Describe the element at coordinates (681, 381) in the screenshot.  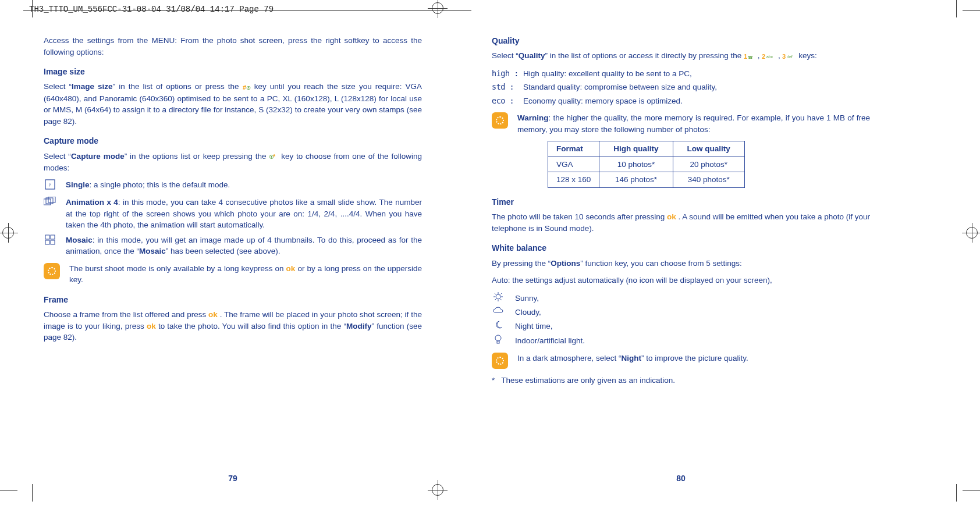
I see `footnote: * These estimations are only given as an…` at that location.